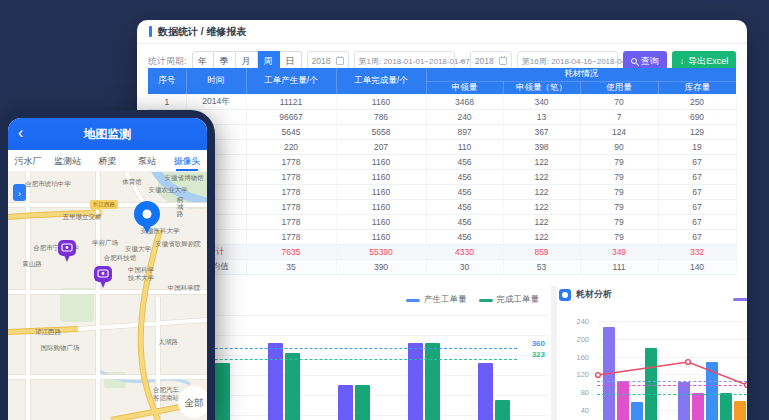 The image size is (769, 420). I want to click on table-row: 96667786240137690, so click(442, 116).